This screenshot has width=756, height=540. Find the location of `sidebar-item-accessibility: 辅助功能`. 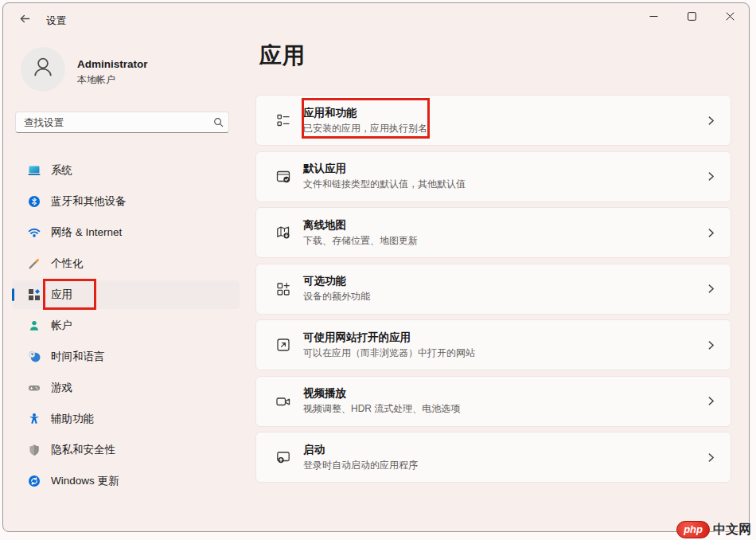

sidebar-item-accessibility: 辅助功能 is located at coordinates (126, 419).